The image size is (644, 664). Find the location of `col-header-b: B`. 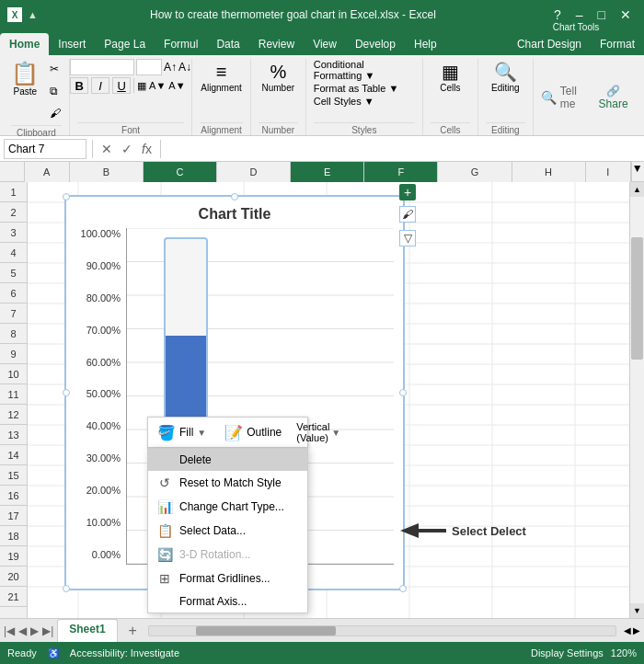

col-header-b: B is located at coordinates (107, 172).